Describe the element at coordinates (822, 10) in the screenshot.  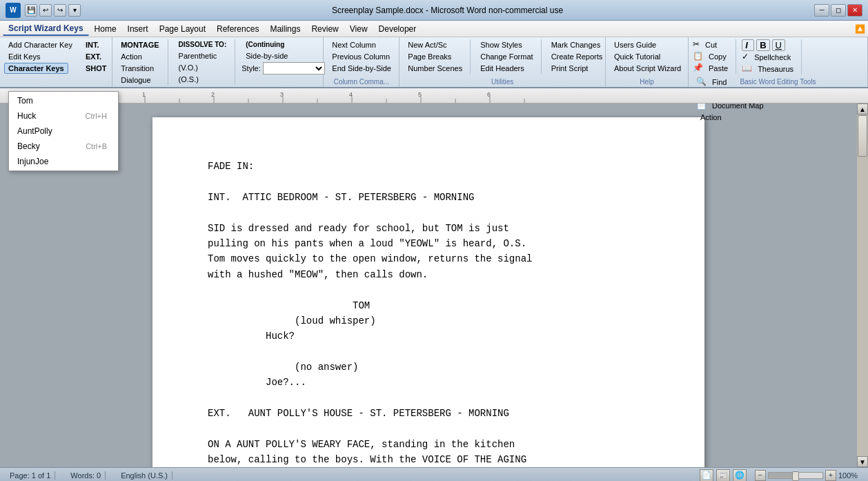
I see `minimize-button: ─` at that location.